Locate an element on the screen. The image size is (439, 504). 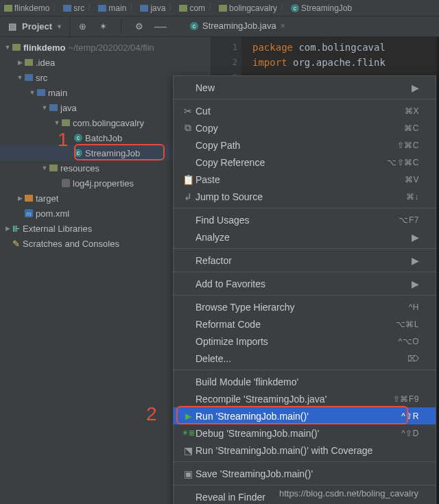
collapse-icon: — is located at coordinates (161, 26).